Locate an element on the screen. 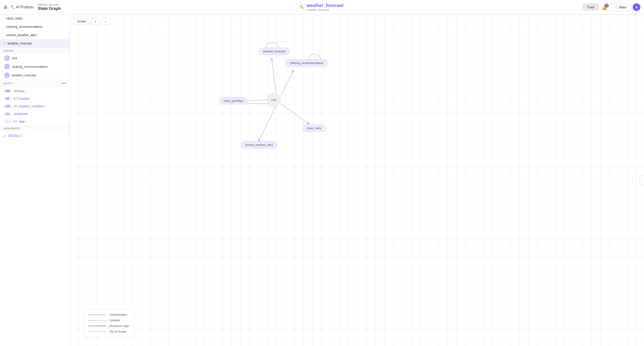 The height and width of the screenshot is (346, 644). legend-label: Classification is located at coordinates (118, 315).